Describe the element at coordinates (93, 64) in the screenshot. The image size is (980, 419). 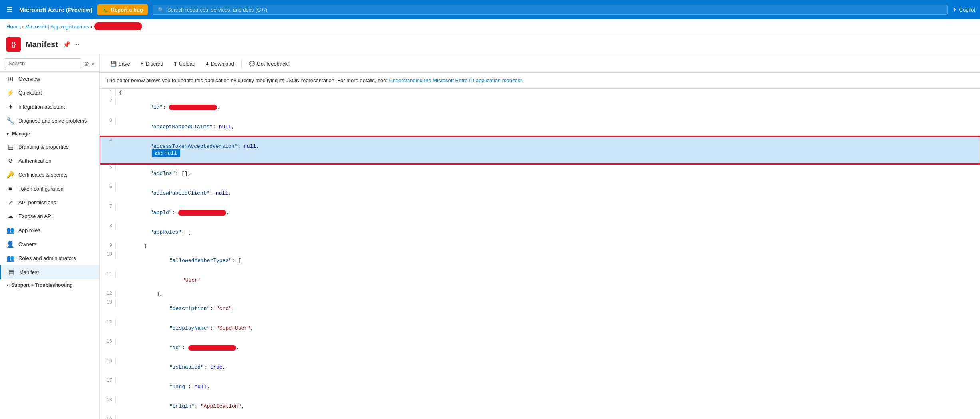
I see `sidebar-collapse-icon: «` at that location.